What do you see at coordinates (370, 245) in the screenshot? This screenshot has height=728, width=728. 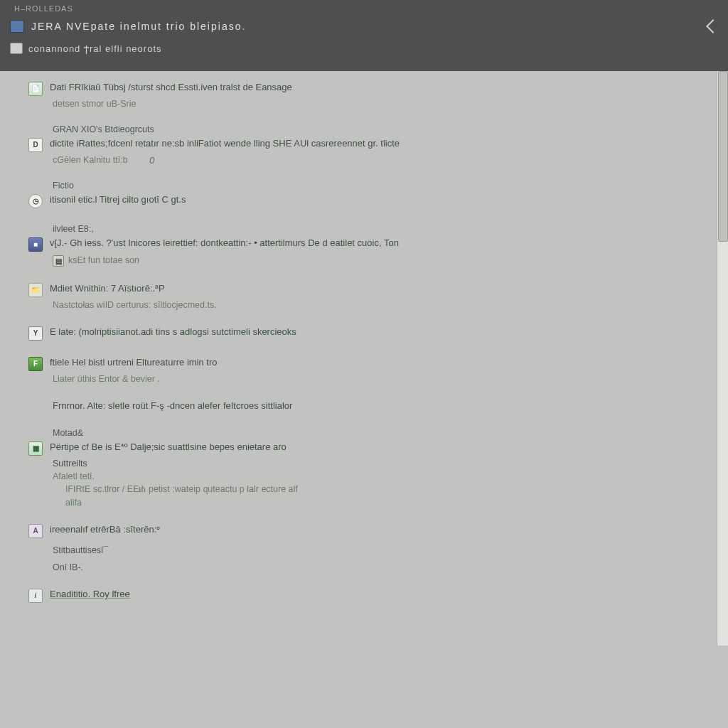 I see `list-item: ■v[J.- Gh iess. ?'ust Inicores leirettie…` at bounding box center [370, 245].